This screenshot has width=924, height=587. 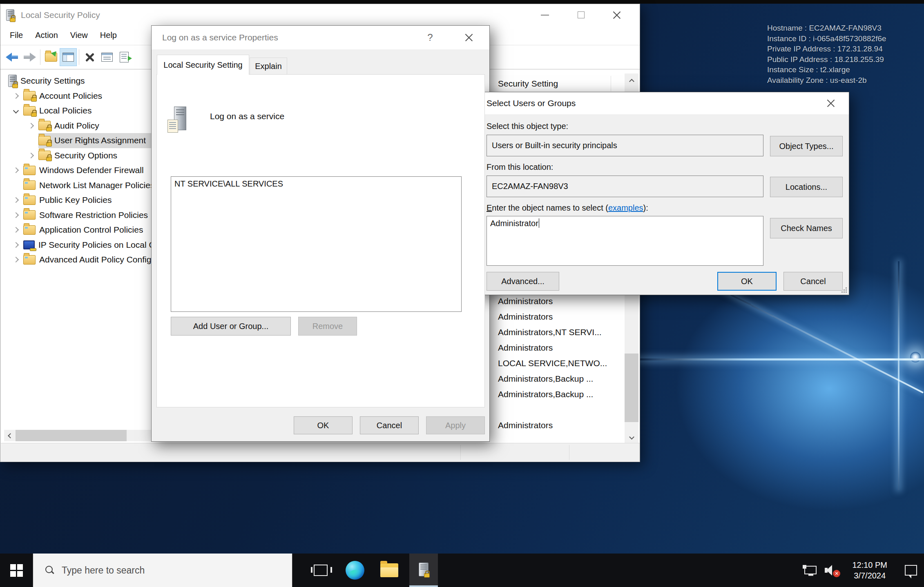 What do you see at coordinates (806, 187) in the screenshot?
I see `locations-button: Locations...` at bounding box center [806, 187].